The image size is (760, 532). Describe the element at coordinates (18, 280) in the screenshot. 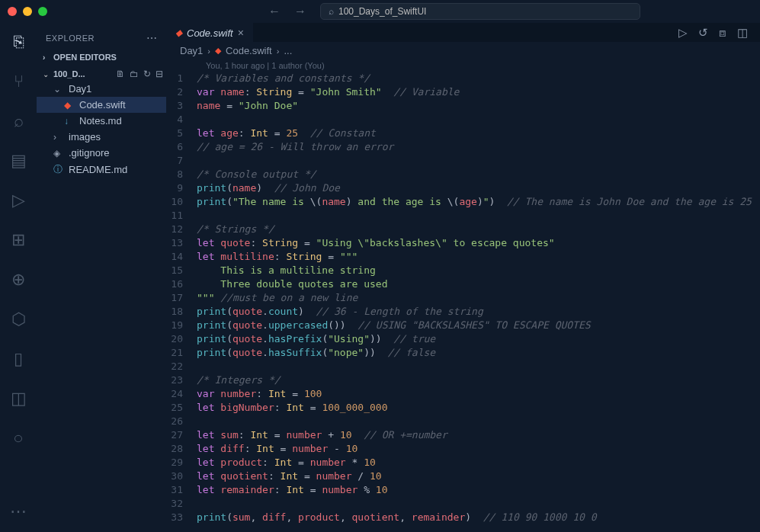

I see `globe-icon: ⊕` at that location.